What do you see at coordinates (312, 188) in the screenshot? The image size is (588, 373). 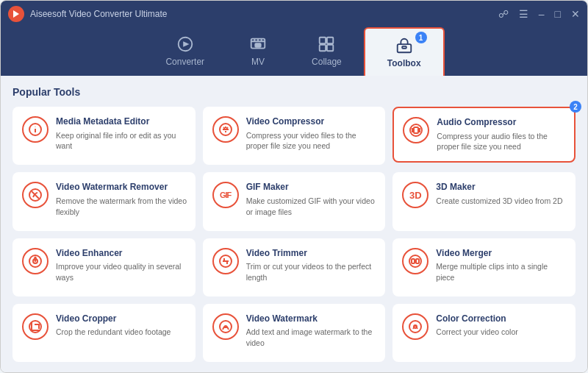 I see `tool-name: GIF Maker` at bounding box center [312, 188].